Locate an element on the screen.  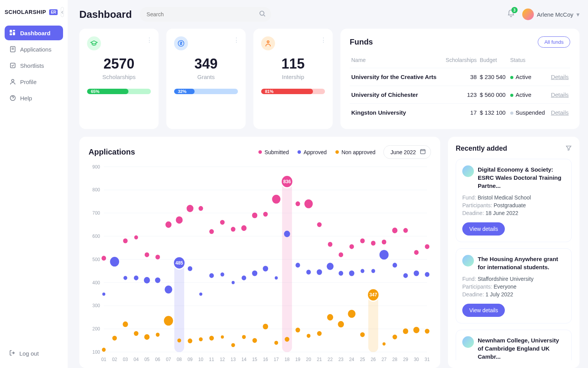
document-icon is located at coordinates (13, 49).